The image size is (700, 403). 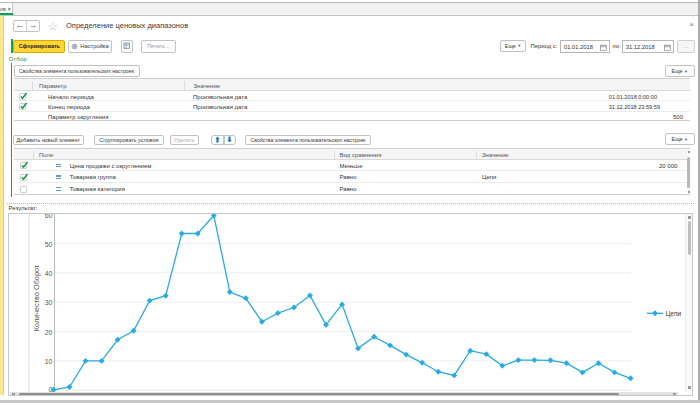 What do you see at coordinates (49, 274) in the screenshot?
I see `svg-text: 40` at bounding box center [49, 274].